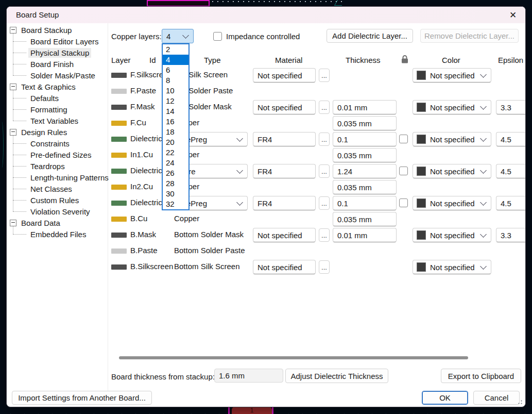  What do you see at coordinates (365, 171) in the screenshot?
I see `thickness-field: 1.24` at bounding box center [365, 171].